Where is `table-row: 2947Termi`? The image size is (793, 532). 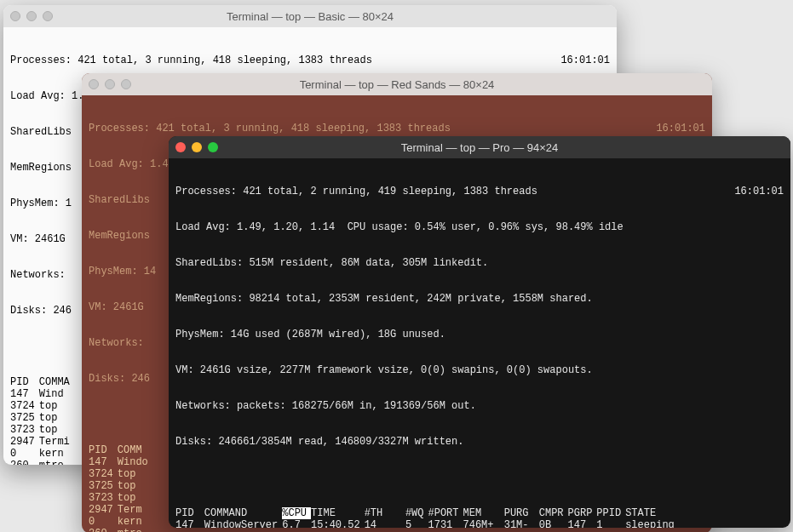
table-row: 2947Termi is located at coordinates (43, 442).